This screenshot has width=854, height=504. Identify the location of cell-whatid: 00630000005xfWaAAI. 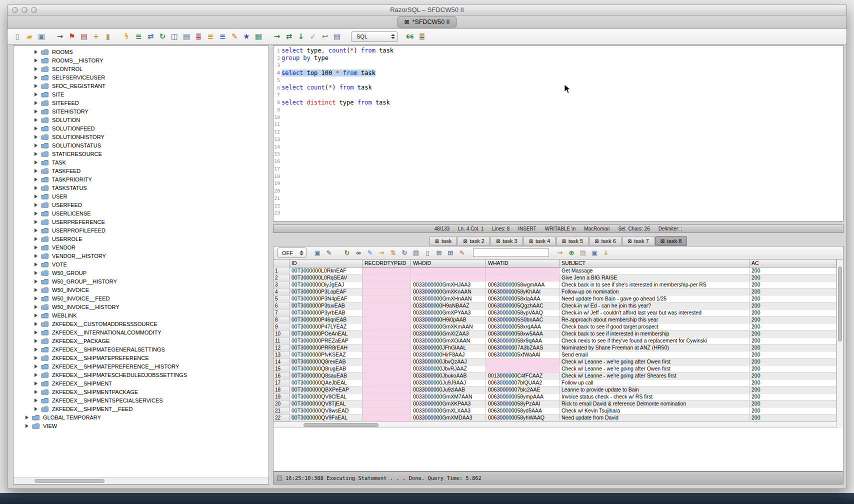
(523, 355).